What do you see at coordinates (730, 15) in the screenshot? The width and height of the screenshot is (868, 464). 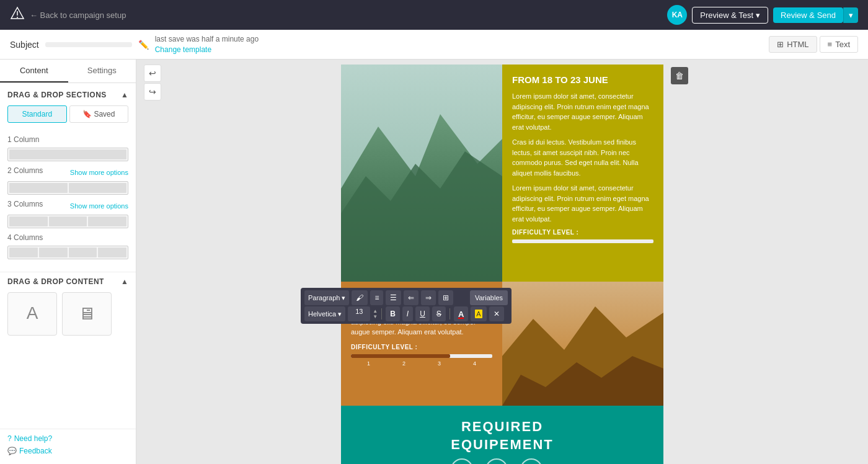 I see `preview-btn-group: Preview & Test ▾` at bounding box center [730, 15].